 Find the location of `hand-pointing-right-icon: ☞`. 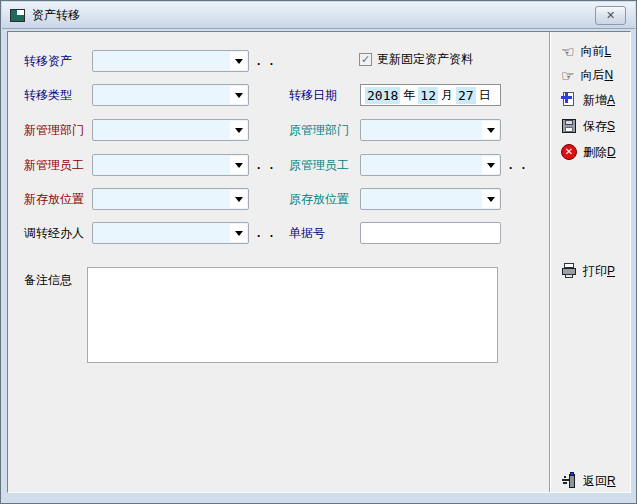

hand-pointing-right-icon: ☞ is located at coordinates (568, 76).